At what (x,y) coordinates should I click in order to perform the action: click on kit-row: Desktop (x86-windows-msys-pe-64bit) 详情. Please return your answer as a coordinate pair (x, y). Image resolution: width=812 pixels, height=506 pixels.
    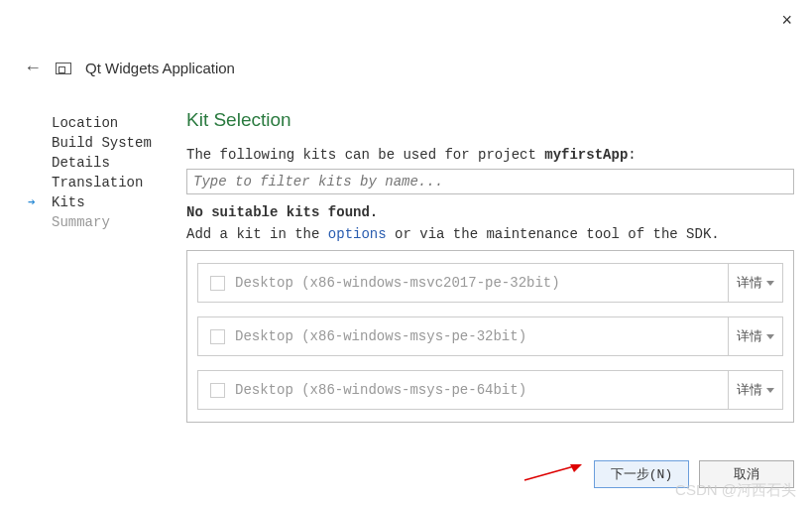
    Looking at the image, I should click on (490, 390).